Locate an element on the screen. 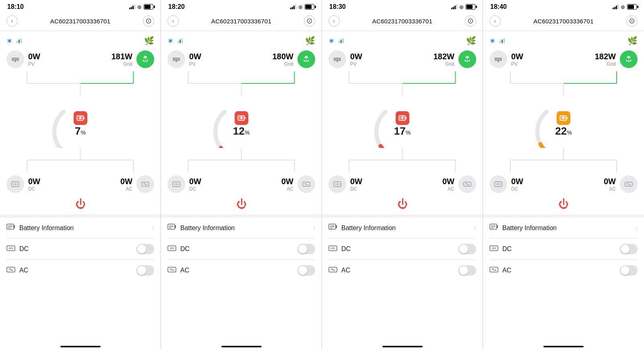 The width and height of the screenshot is (644, 349). gauge-center: 22 % is located at coordinates (564, 124).